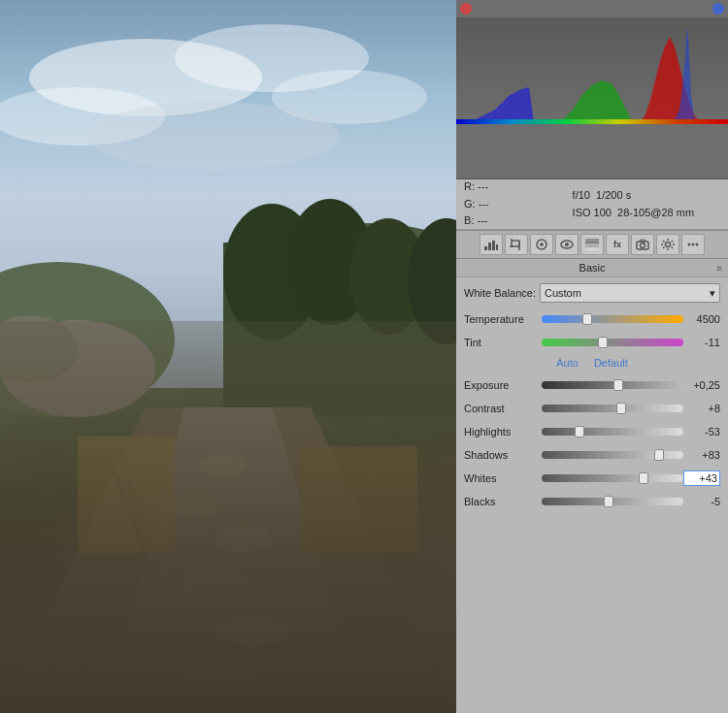  I want to click on whites-thumb, so click(644, 478).